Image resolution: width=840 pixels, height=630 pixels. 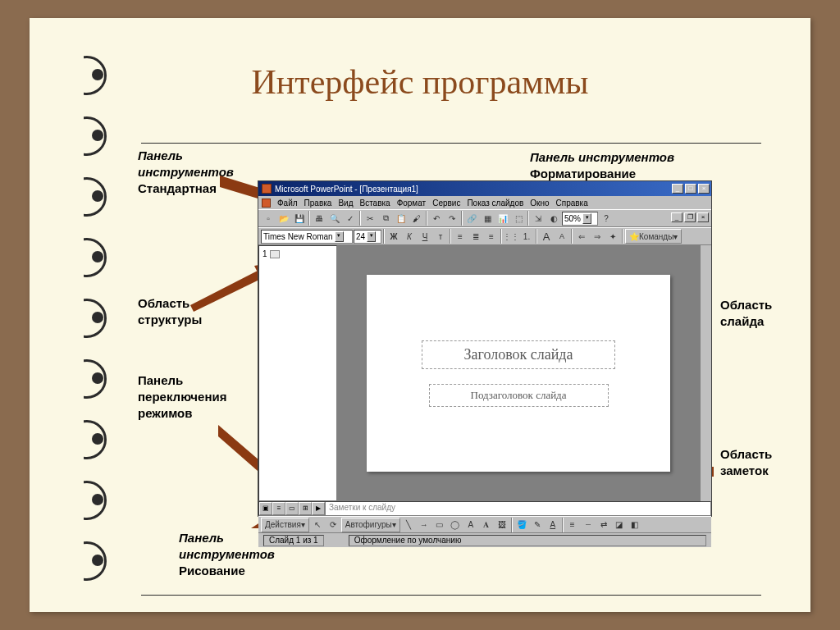 I want to click on bullets-icon: ⋮⋮, so click(x=511, y=236).